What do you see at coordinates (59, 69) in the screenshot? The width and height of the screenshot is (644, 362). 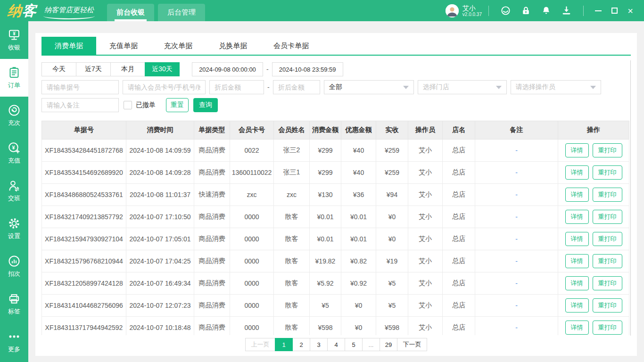 I see `quick-range-0: 今天` at bounding box center [59, 69].